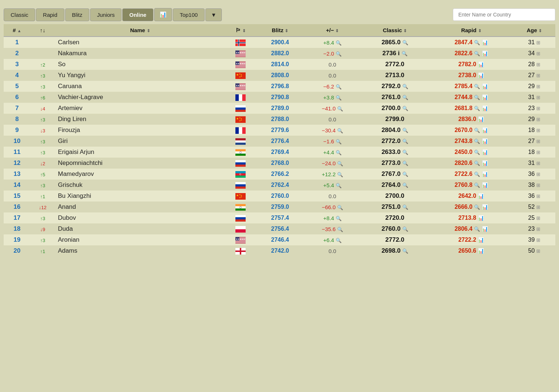 The height and width of the screenshot is (392, 559). Describe the element at coordinates (163, 15) in the screenshot. I see `nav-chart-icon: 📊` at that location.